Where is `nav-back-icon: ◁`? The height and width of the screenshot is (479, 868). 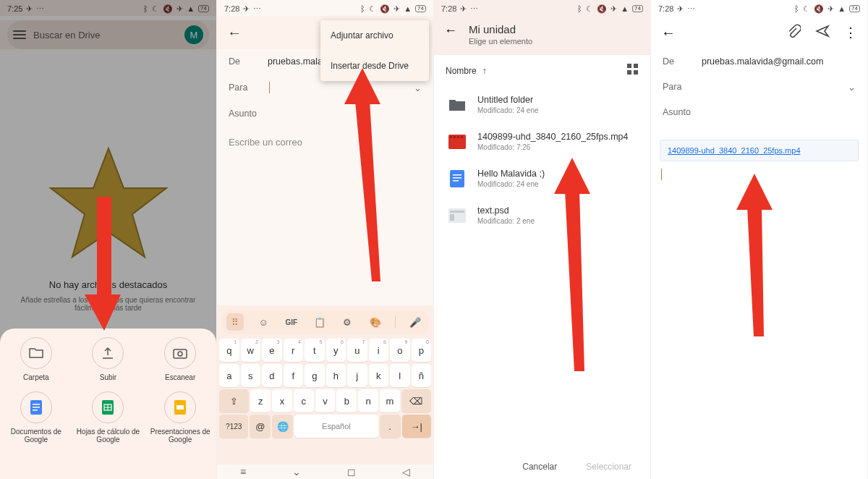 nav-back-icon: ◁ is located at coordinates (407, 472).